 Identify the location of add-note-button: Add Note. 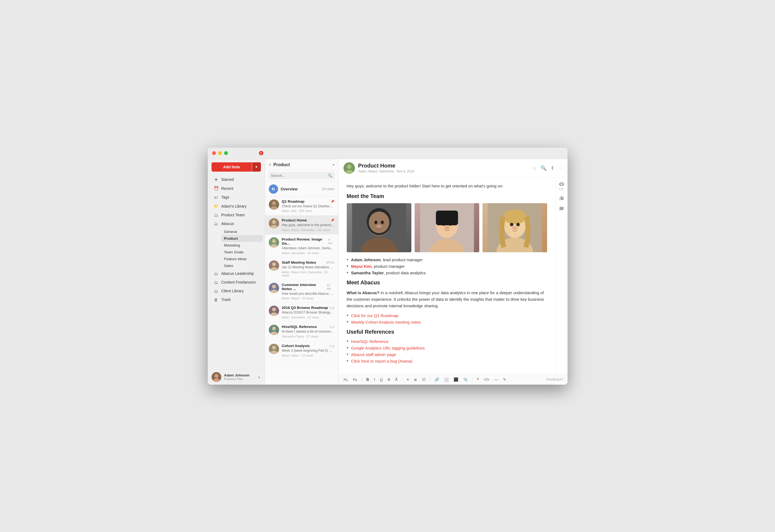
(231, 167).